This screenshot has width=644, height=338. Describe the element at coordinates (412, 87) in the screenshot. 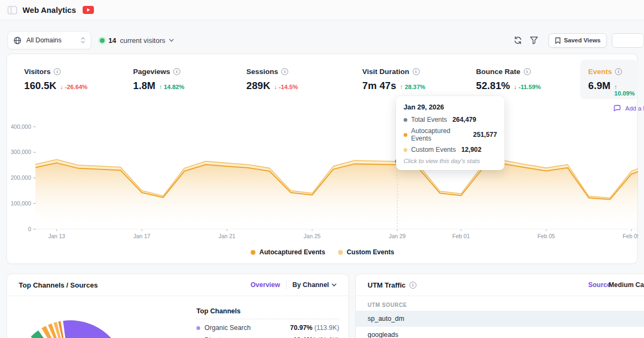

I see `metric-delta: ↑ 28.37%` at that location.